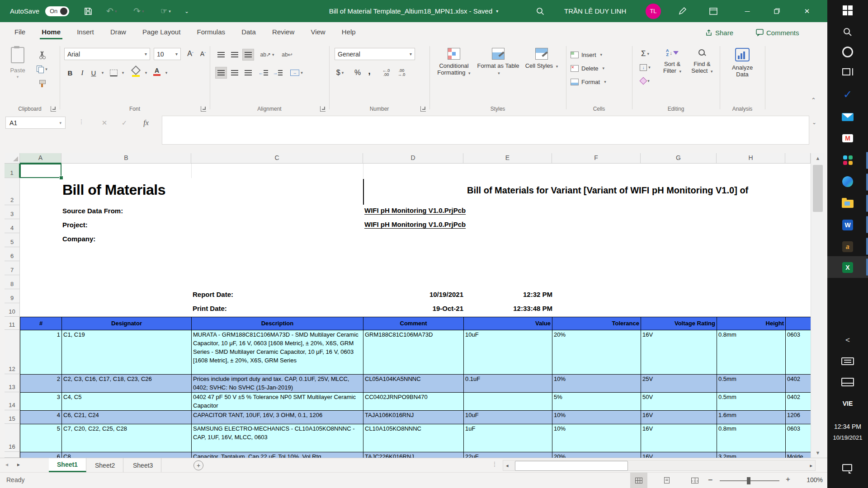 The height and width of the screenshot is (488, 868). Describe the element at coordinates (12, 352) in the screenshot. I see `row-header-12: 12` at that location.